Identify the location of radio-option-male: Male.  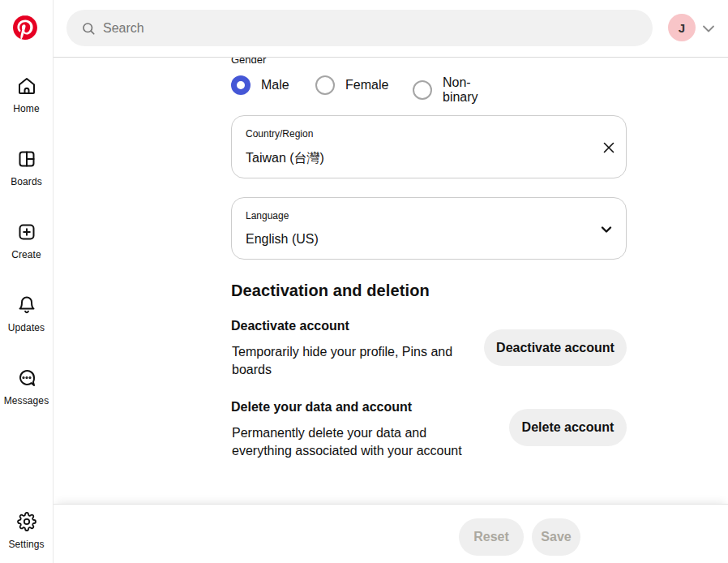
(260, 85).